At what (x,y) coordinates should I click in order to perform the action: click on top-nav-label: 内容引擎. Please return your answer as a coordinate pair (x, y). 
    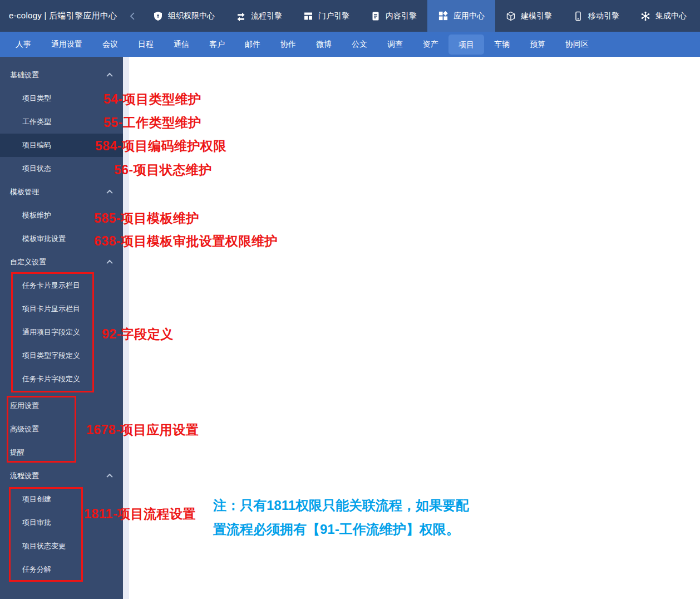
    Looking at the image, I should click on (401, 16).